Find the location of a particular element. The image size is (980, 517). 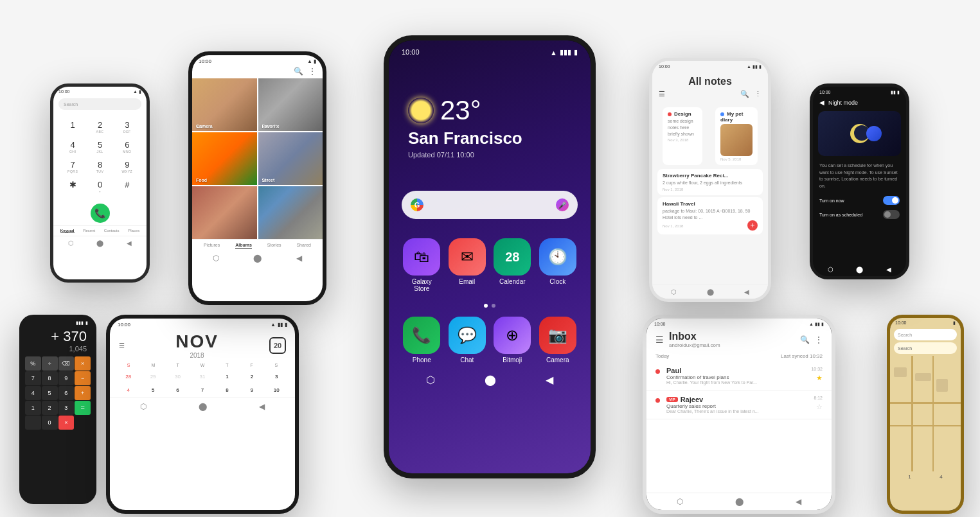

cal-date-badge: 20 is located at coordinates (278, 346).